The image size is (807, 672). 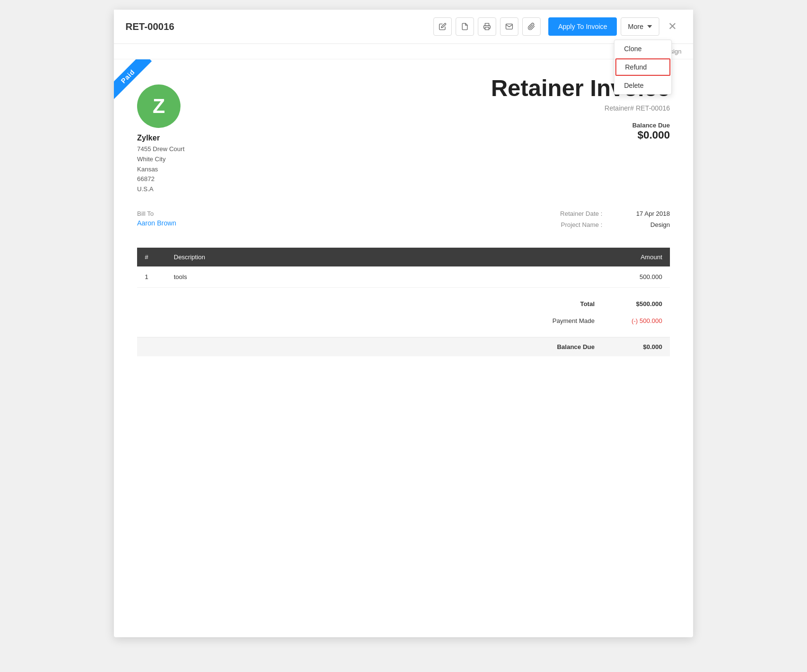 What do you see at coordinates (672, 27) in the screenshot?
I see `close-icon: ✕` at bounding box center [672, 27].